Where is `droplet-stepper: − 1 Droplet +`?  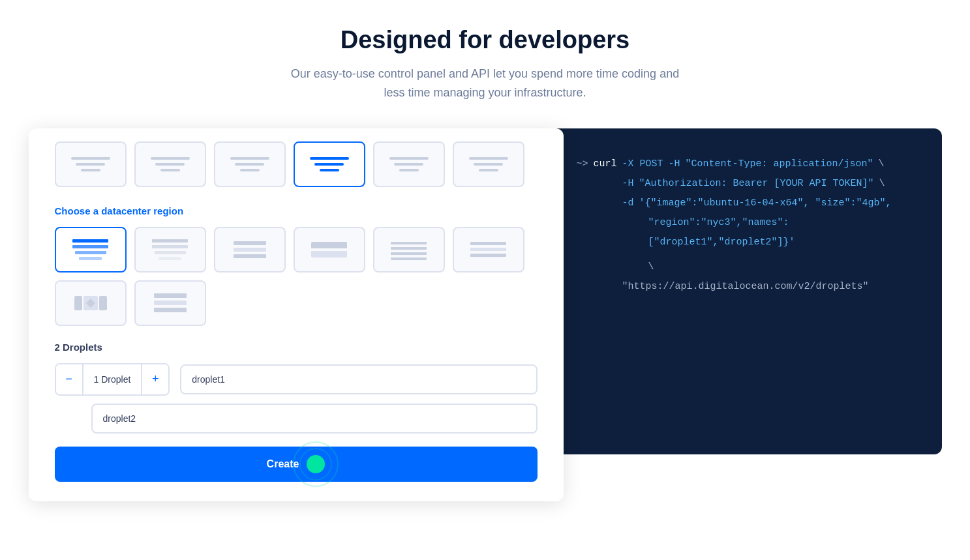
droplet-stepper: − 1 Droplet + is located at coordinates (112, 379).